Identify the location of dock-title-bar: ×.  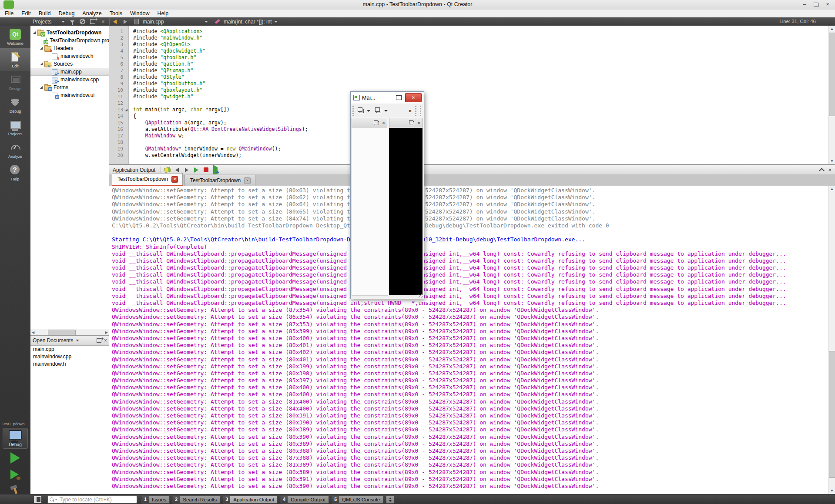
(406, 123).